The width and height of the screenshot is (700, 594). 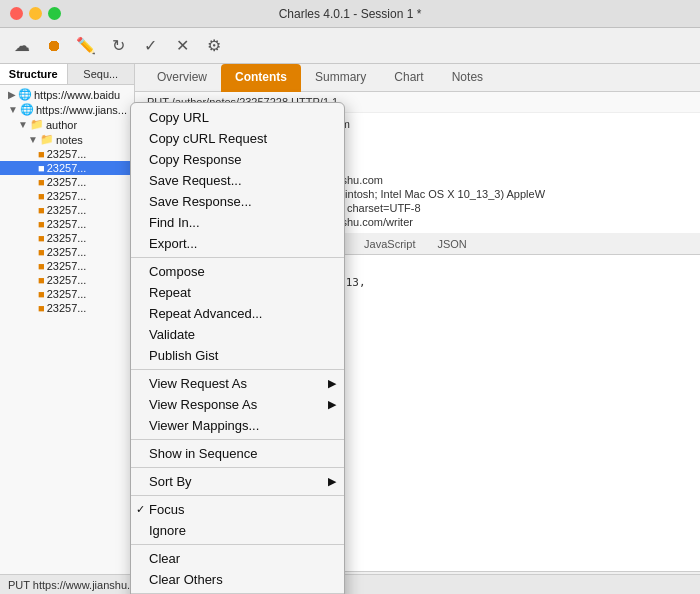 What do you see at coordinates (140, 510) in the screenshot?
I see `checkmark-icon: ✓` at bounding box center [140, 510].